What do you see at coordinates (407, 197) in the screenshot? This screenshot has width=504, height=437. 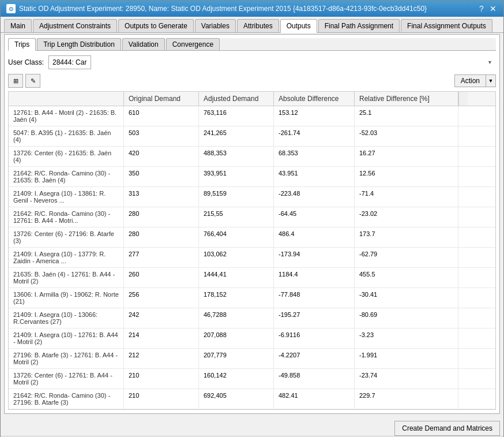 I see `cell-rel-diff: -71.4` at bounding box center [407, 197].